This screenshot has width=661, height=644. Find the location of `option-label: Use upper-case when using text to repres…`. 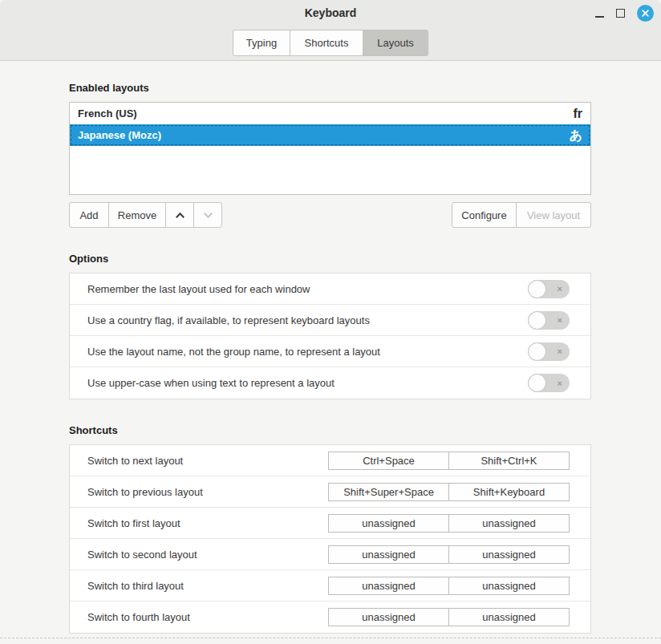

option-label: Use upper-case when using text to repres… is located at coordinates (211, 383).